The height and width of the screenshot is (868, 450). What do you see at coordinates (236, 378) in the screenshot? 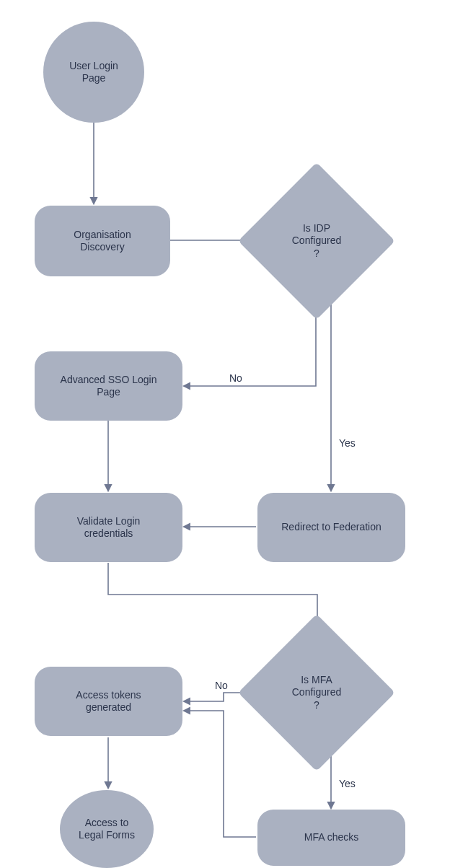
I see `edge-label-idp-no: No` at bounding box center [236, 378].